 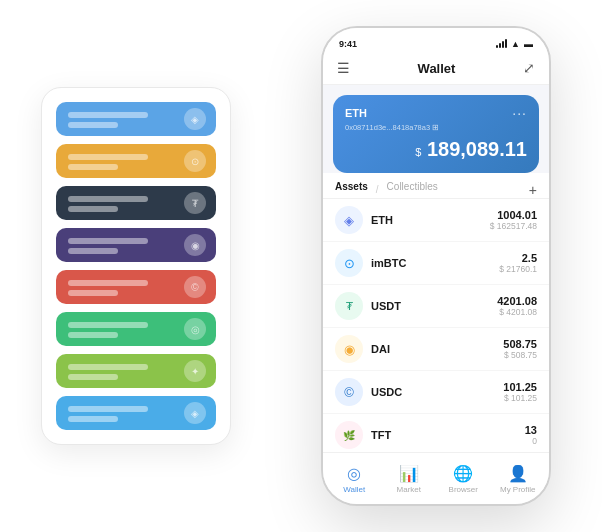 What do you see at coordinates (514, 215) in the screenshot?
I see `asset-amount: 1004.01` at bounding box center [514, 215].